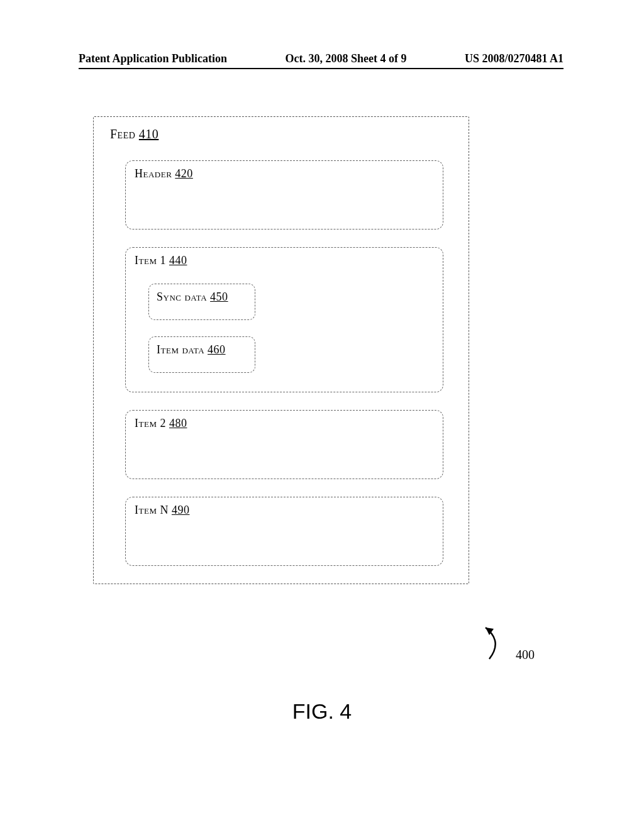  What do you see at coordinates (321, 59) in the screenshot?
I see `page-header: Patent Application Publication Oct. 30, …` at bounding box center [321, 59].